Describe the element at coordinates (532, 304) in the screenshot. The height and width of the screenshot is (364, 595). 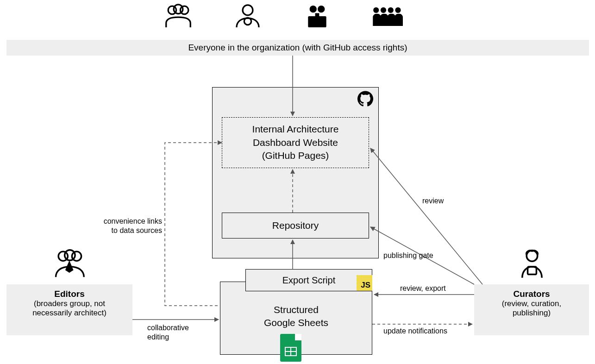
I see `curators-sub1: (review, curation,` at that location.